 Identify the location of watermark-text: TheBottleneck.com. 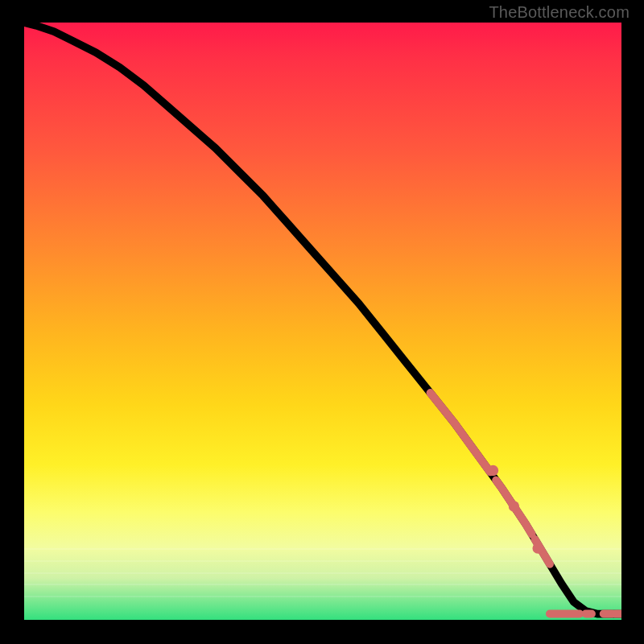
(559, 13).